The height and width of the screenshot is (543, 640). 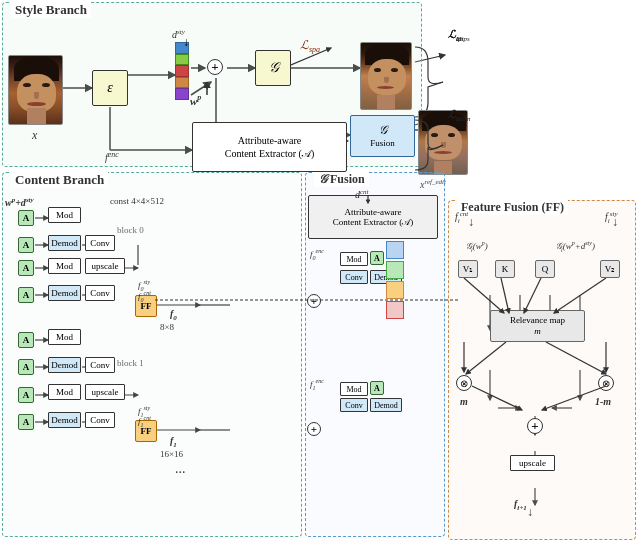 I want to click on fi-cnt-ff-label: ficnt, so click(x=462, y=218).